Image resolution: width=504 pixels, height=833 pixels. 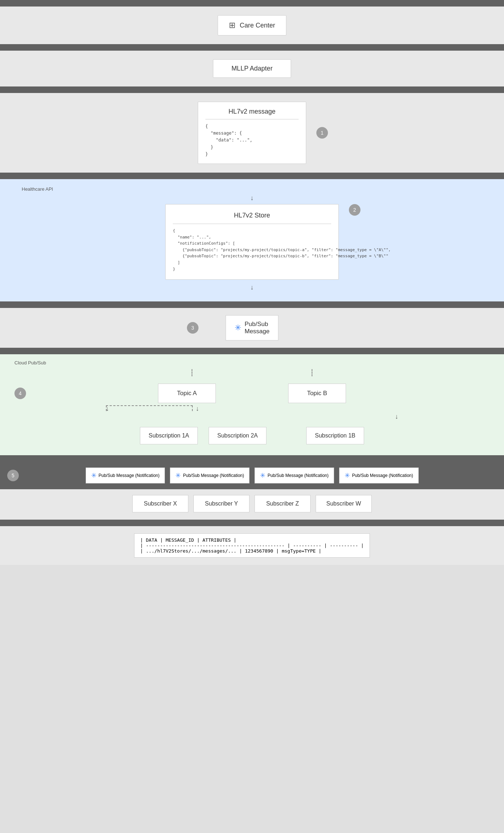 I want to click on hl7v2-message-code: { "message": { "data": "...", } }, so click(x=229, y=140).